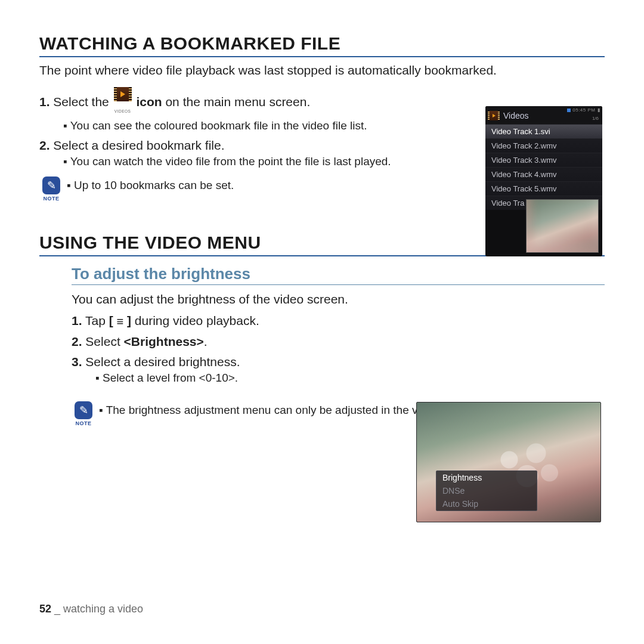 Image resolution: width=644 pixels, height=644 pixels. What do you see at coordinates (544, 131) in the screenshot?
I see `list-item: Video Track 1.svi` at bounding box center [544, 131].